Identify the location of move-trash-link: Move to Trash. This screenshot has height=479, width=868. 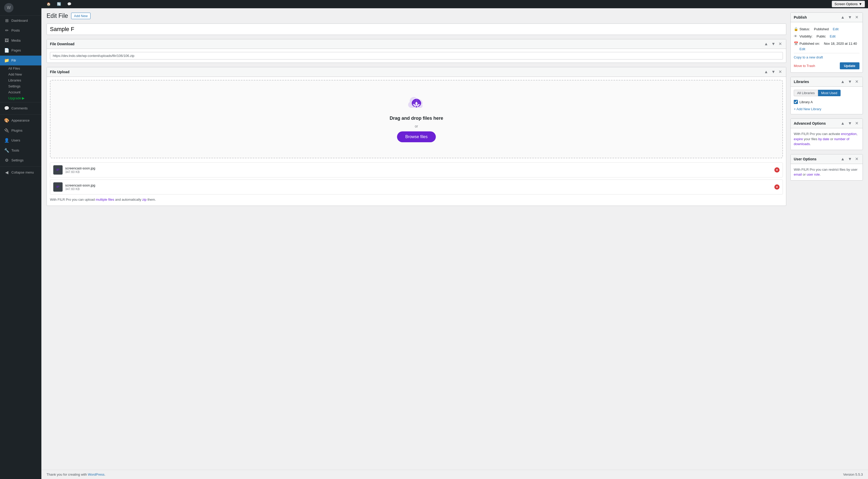
(805, 66).